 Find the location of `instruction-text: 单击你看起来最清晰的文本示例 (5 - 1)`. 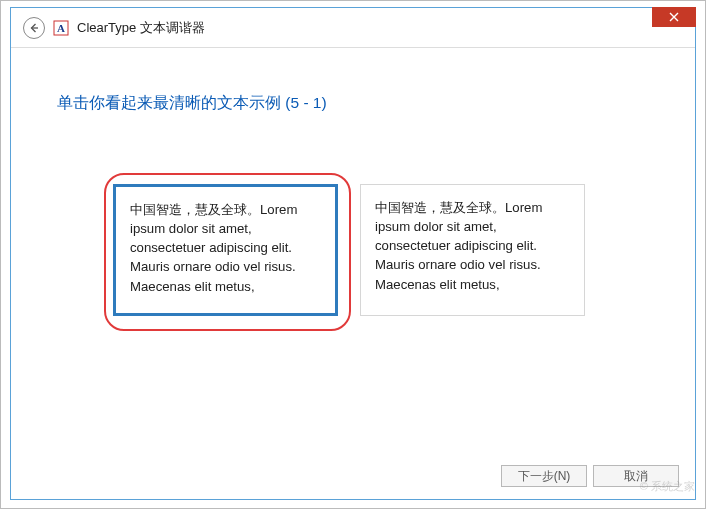

instruction-text: 单击你看起来最清晰的文本示例 (5 - 1) is located at coordinates (353, 104).